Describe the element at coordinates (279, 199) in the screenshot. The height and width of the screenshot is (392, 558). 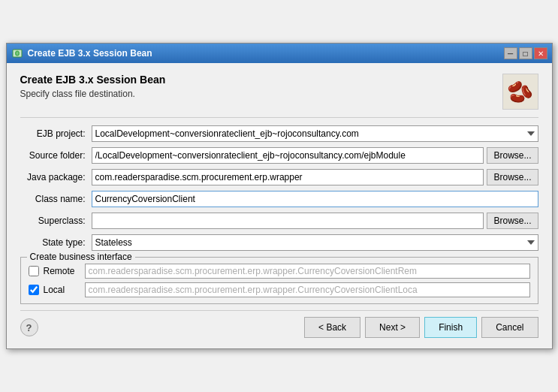
I see `class-name-row: Class name:` at that location.